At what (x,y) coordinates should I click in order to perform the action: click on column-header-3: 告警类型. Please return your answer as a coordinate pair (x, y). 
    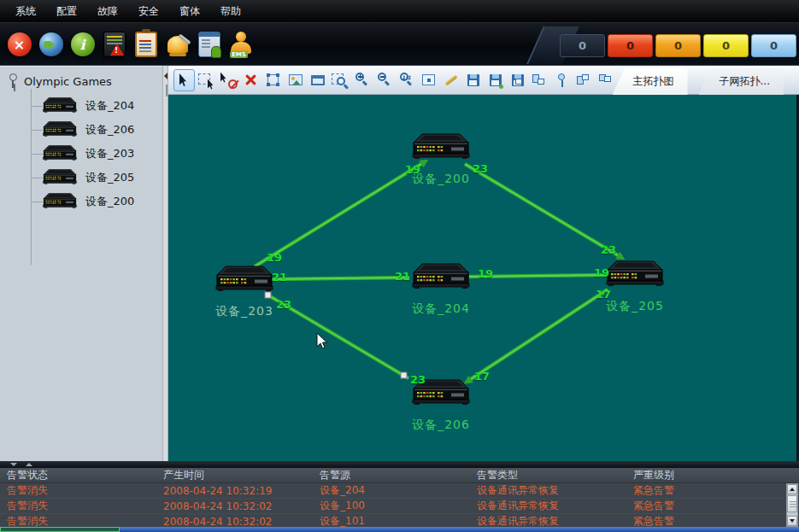
    Looking at the image, I should click on (549, 475).